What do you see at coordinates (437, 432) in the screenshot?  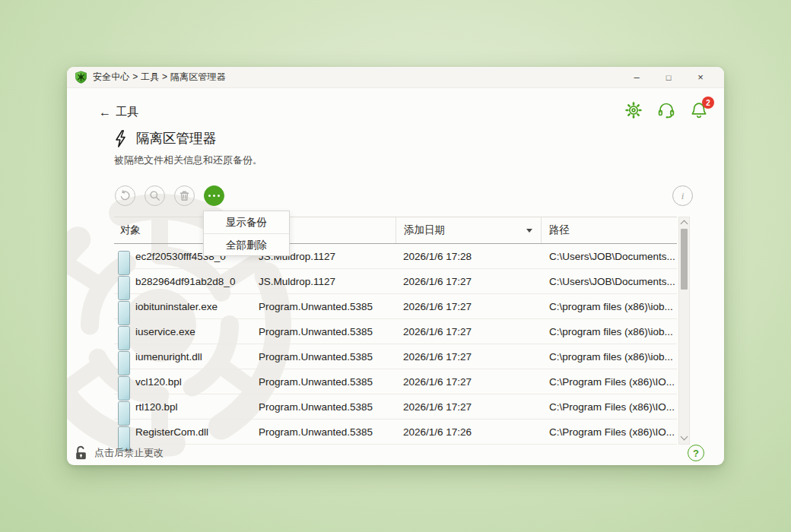 I see `row-date-added: 2026/1/6 17:26` at bounding box center [437, 432].